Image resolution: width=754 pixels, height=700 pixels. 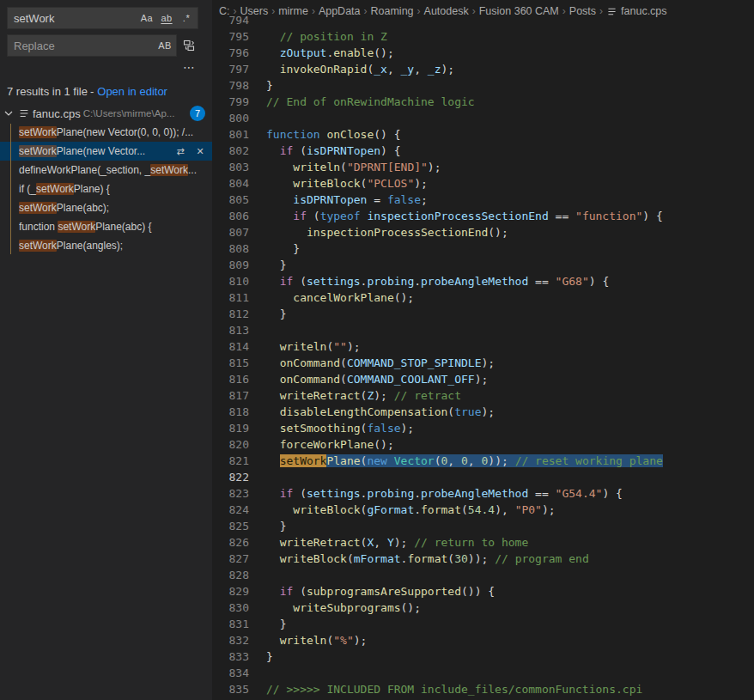 What do you see at coordinates (230, 119) in the screenshot?
I see `line-number: 800` at bounding box center [230, 119].